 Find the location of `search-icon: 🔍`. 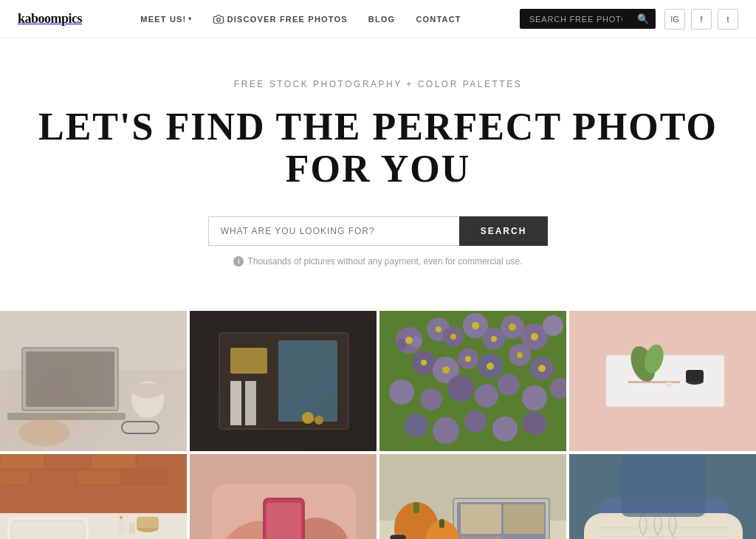

search-icon: 🔍 is located at coordinates (643, 19).